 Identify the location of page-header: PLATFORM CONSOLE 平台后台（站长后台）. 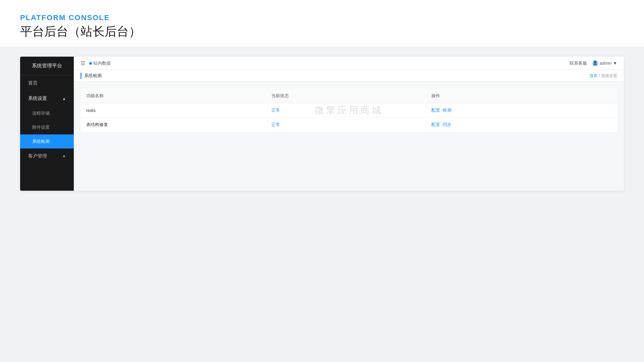
(322, 23).